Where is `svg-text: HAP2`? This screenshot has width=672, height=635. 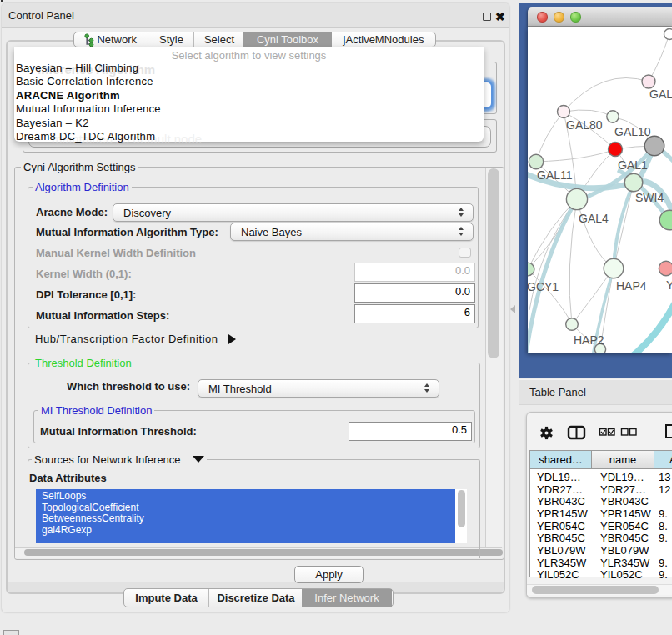 svg-text: HAP2 is located at coordinates (589, 340).